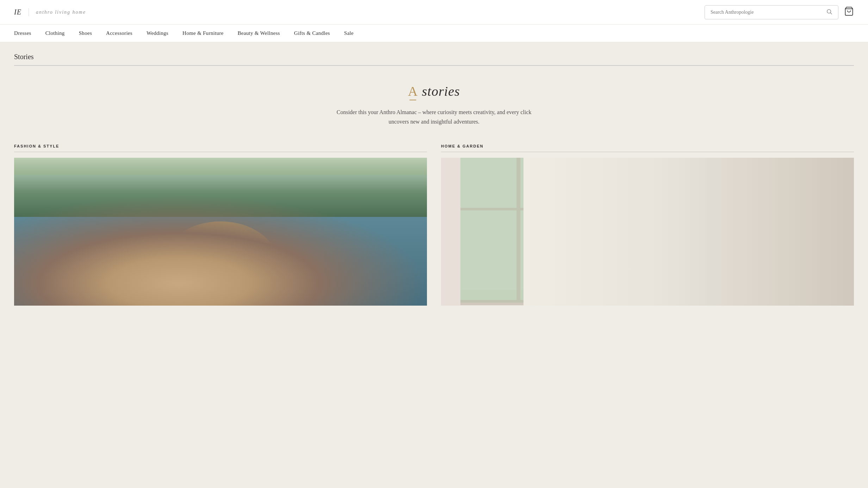 The height and width of the screenshot is (488, 868). Describe the element at coordinates (312, 33) in the screenshot. I see `nav-gifts-candles: Gifts & Candles` at that location.